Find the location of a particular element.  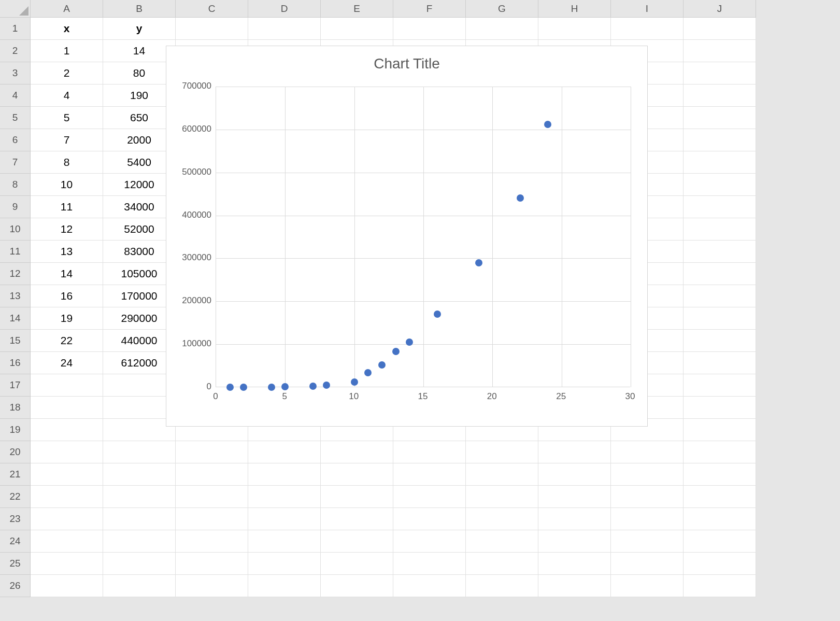

cell-B16: 612000 is located at coordinates (139, 363).